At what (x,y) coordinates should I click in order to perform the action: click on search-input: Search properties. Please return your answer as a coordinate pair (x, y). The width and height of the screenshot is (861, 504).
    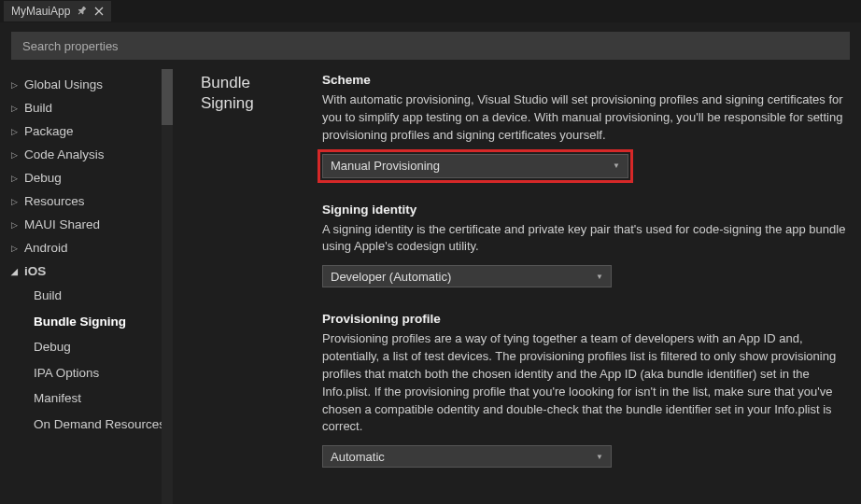
    Looking at the image, I should click on (430, 46).